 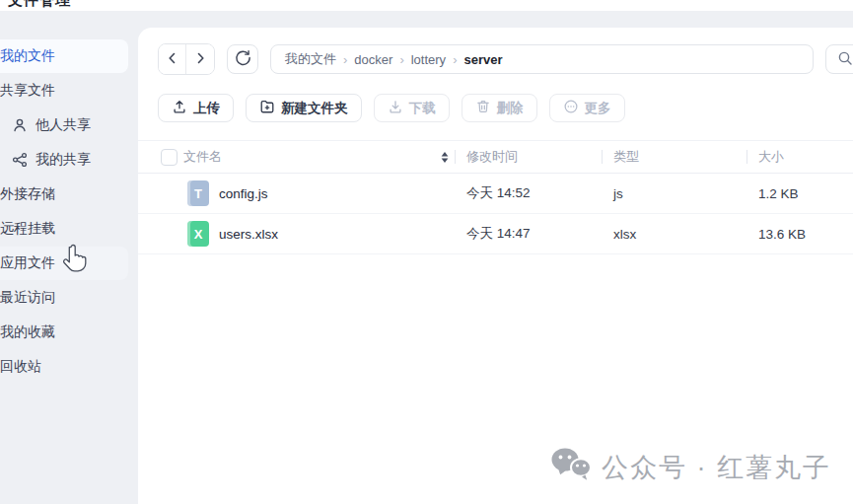 What do you see at coordinates (173, 59) in the screenshot?
I see `back-button` at bounding box center [173, 59].